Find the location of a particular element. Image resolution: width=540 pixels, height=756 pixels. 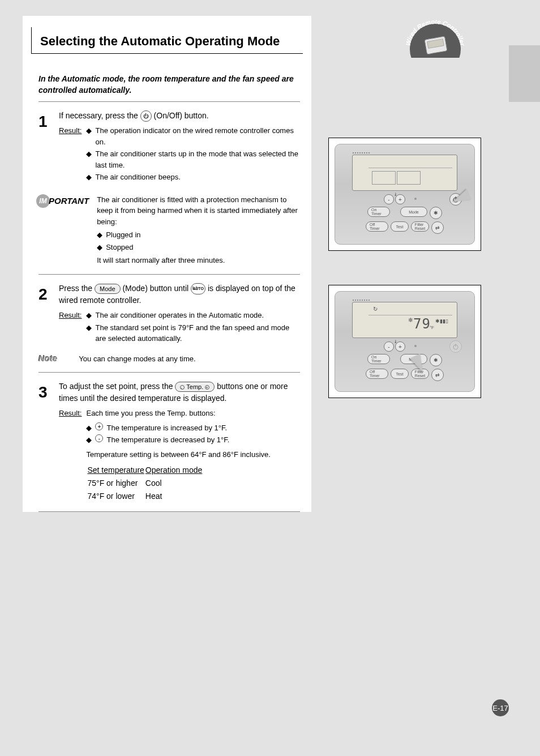

step-number: 2 is located at coordinates (45, 314).